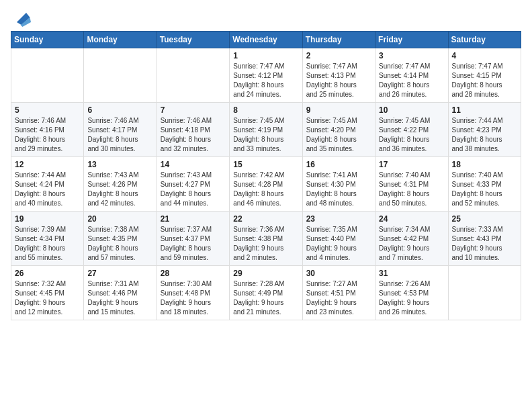 This screenshot has width=532, height=411. I want to click on calendar-cell: 10Sunrise: 7:45 AM Sunset: 4:22 PM Dayli…, so click(412, 130).